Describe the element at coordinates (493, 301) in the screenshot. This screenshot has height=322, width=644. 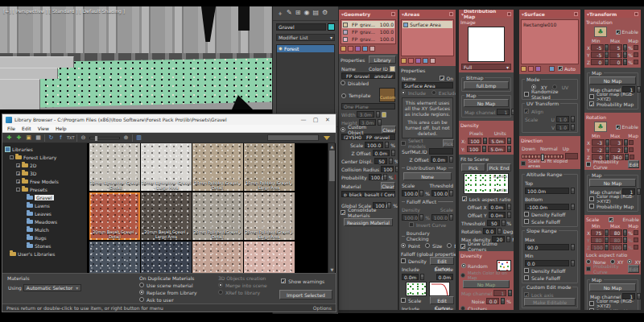
I see `noise-field: 0.0` at that location.